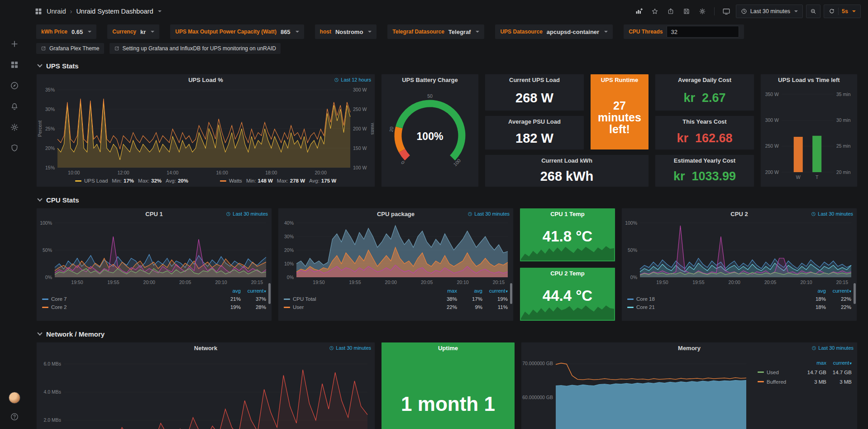 This screenshot has height=429, width=868. What do you see at coordinates (160, 11) in the screenshot?
I see `dashboard-picker-caret` at bounding box center [160, 11].